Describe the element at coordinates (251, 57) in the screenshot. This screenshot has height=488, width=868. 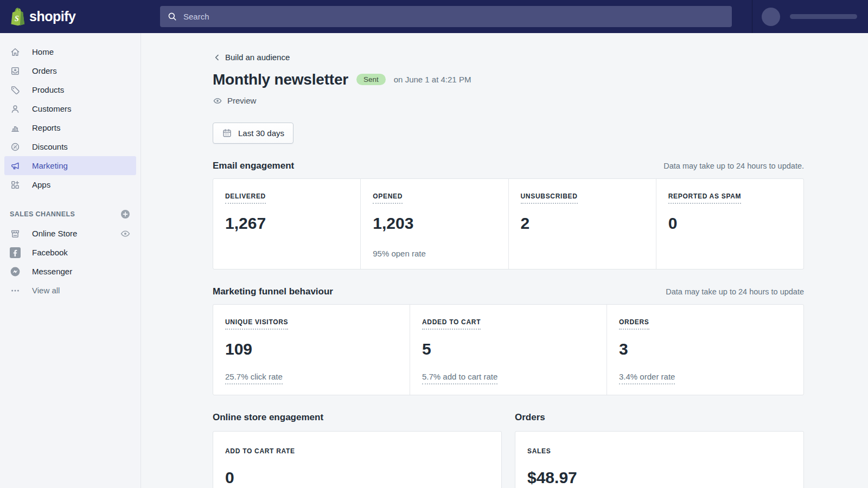
I see `breadcrumb: Build an audience` at that location.